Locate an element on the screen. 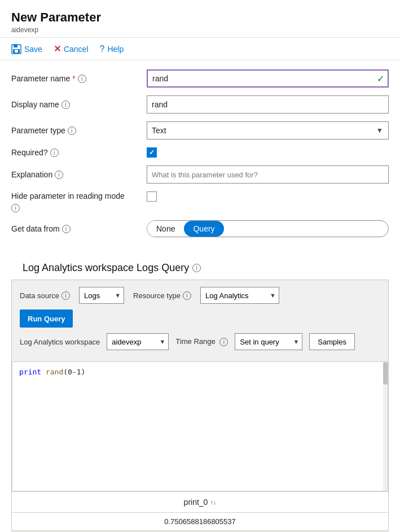 The image size is (400, 532). explanation-row: Explanation i is located at coordinates (200, 175).